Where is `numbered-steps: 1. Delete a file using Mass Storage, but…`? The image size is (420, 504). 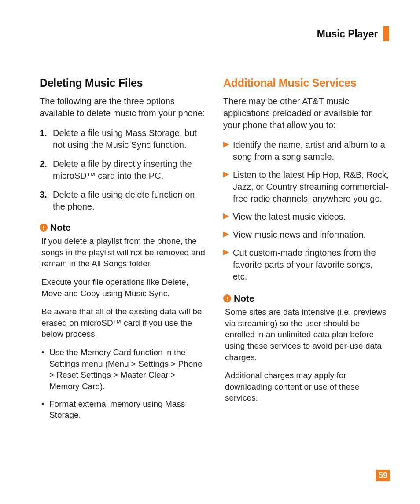 numbered-steps: 1. Delete a file using Mass Storage, but… is located at coordinates (122, 170).